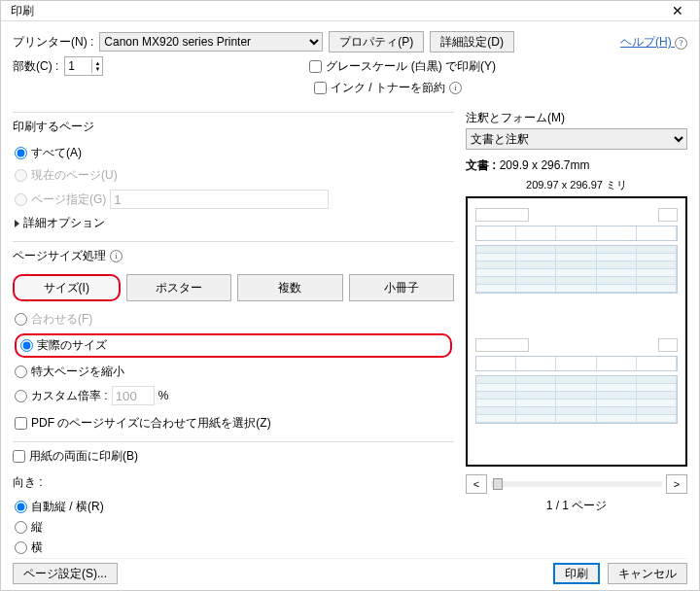  What do you see at coordinates (577, 139) in the screenshot?
I see `comments-select: 文書と注釈` at bounding box center [577, 139].